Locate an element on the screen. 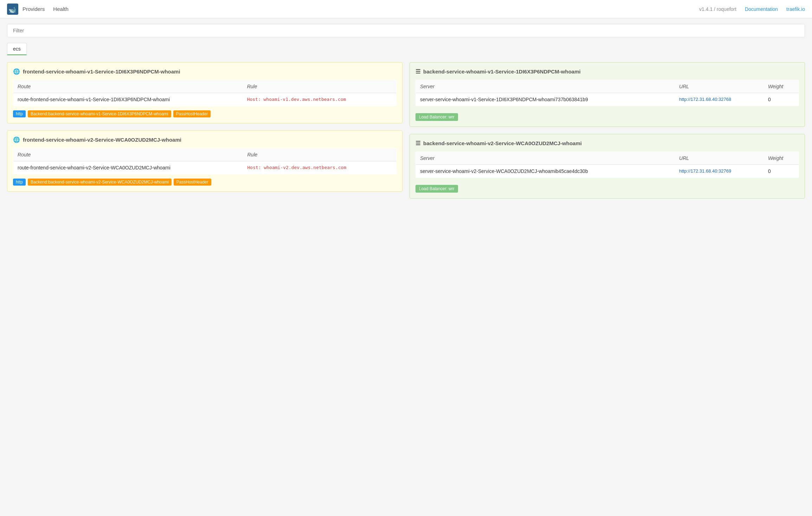  table-row: server-service-whoami-v2-Service-WCA0OZU… is located at coordinates (607, 172).